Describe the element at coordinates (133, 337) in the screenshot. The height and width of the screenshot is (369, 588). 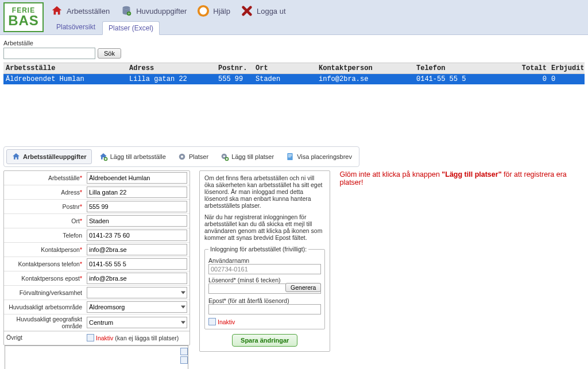
I see `checkbox-inaktiv: Inaktiv (kan ej lägga till platser)` at that location.